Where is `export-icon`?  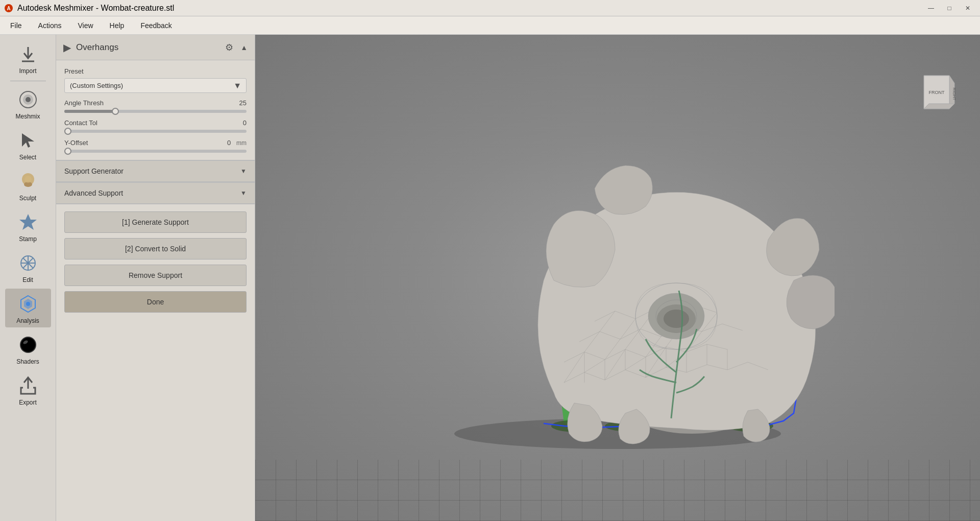 export-icon is located at coordinates (28, 386).